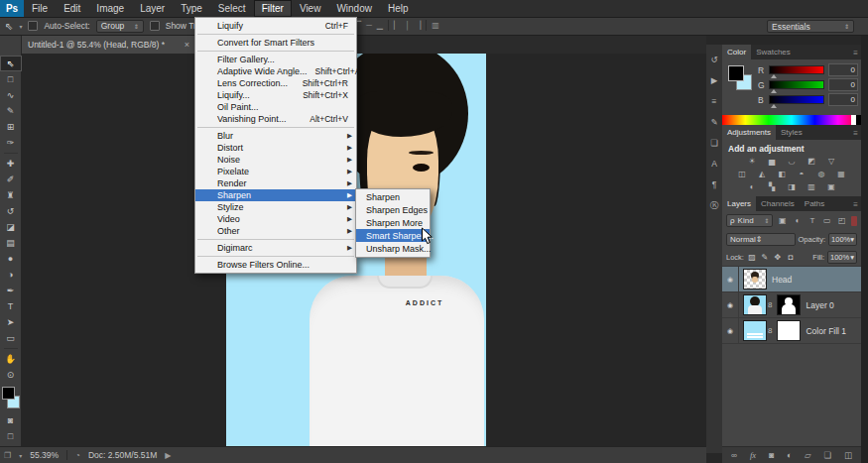 This screenshot has width=868, height=463. Describe the element at coordinates (790, 455) in the screenshot. I see `new-adjustment-layer-icon: ◐` at that location.